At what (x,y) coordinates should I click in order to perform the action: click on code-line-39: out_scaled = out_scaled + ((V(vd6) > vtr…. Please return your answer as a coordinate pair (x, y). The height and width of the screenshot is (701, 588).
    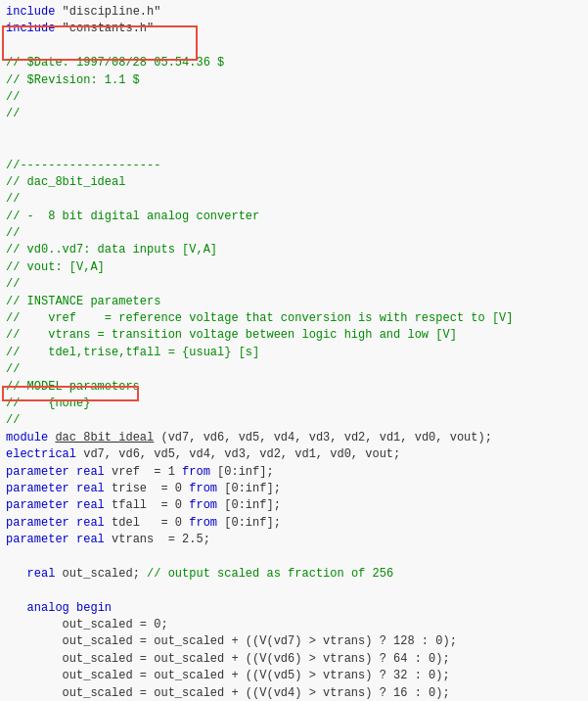
    Looking at the image, I should click on (294, 660).